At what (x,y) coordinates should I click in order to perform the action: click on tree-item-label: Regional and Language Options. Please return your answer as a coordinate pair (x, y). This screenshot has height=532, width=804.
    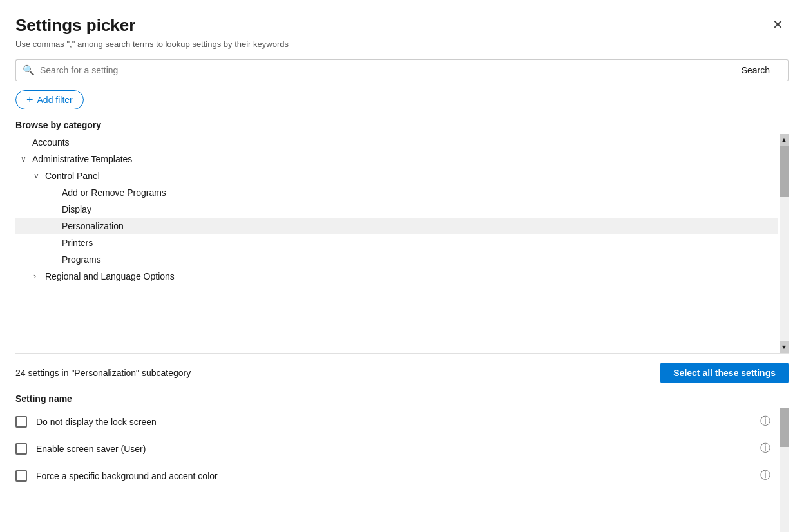
    Looking at the image, I should click on (110, 276).